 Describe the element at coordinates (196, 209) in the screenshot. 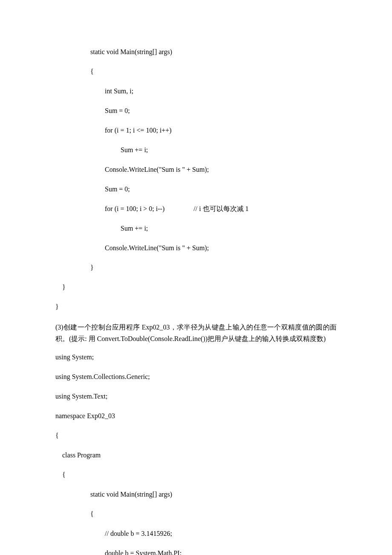

I see `code-line: for (i = 100; i > 0; i--) // i 也可以每次减 1` at that location.